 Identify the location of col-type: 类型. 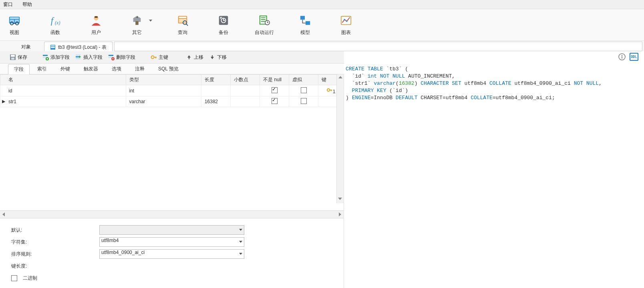
(163, 80).